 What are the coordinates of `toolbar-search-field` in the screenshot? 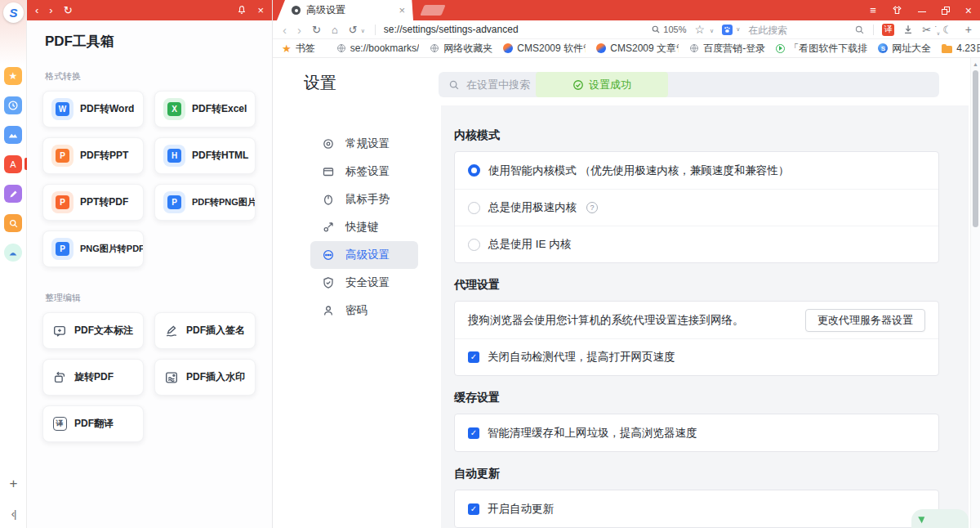 It's located at (797, 29).